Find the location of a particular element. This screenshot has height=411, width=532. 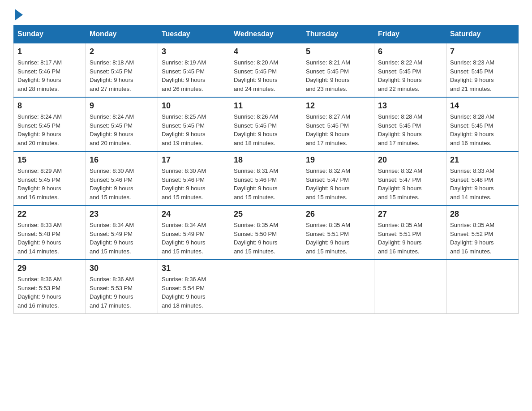

day-number: 7 is located at coordinates (482, 52).